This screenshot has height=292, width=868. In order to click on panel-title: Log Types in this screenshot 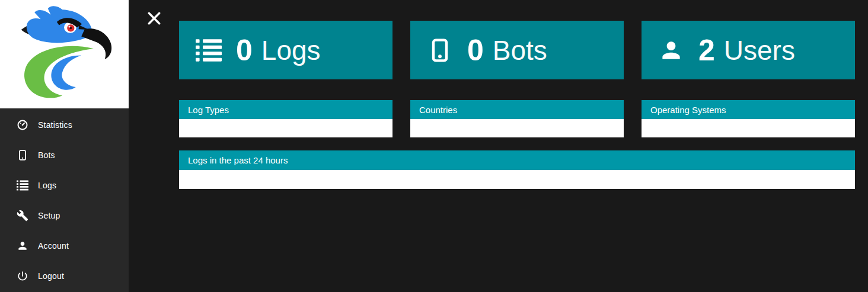, I will do `click(286, 110)`.